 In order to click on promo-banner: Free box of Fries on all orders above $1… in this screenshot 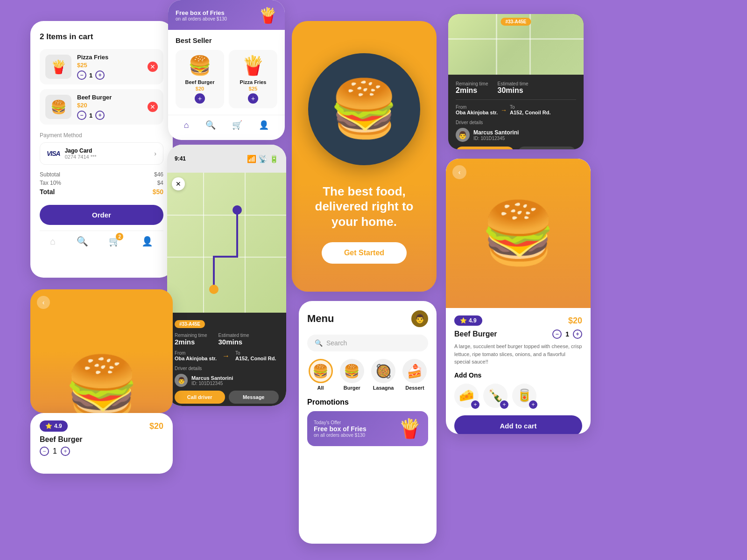, I will do `click(226, 15)`.